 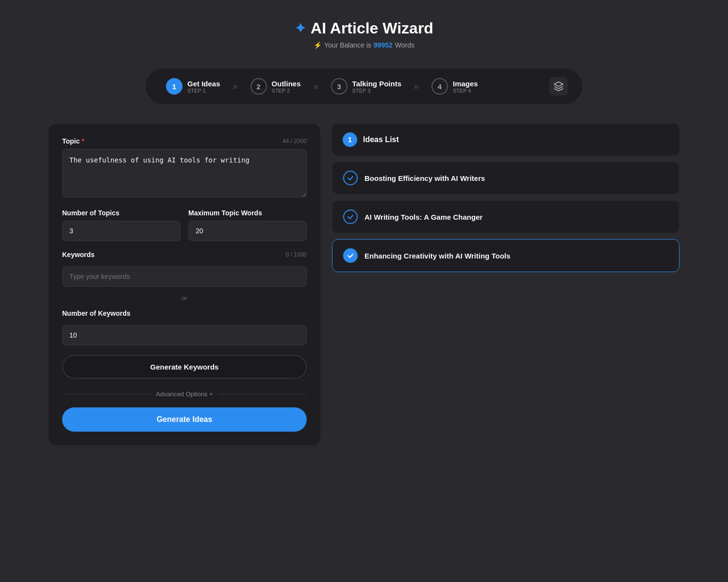 I want to click on balance-info: ⚡ Your Balance is 99952 Words, so click(x=364, y=45).